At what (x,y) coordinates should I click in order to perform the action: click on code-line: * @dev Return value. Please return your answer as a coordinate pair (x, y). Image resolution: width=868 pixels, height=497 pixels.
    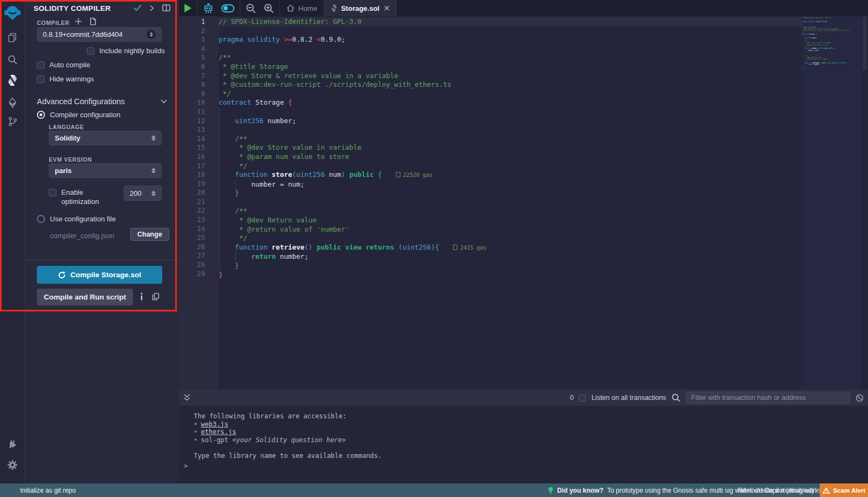
    Looking at the image, I should click on (353, 220).